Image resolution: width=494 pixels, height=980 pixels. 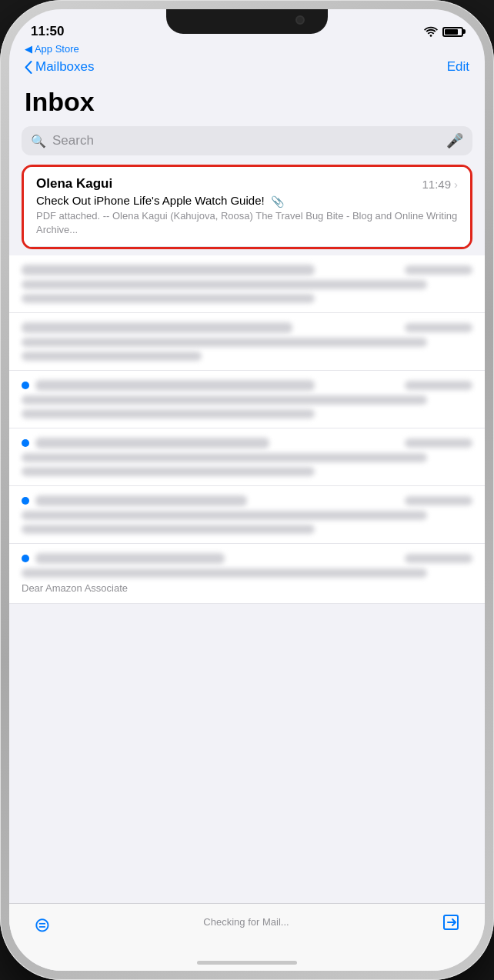 What do you see at coordinates (277, 202) in the screenshot?
I see `attachment-icon: 📎` at bounding box center [277, 202].